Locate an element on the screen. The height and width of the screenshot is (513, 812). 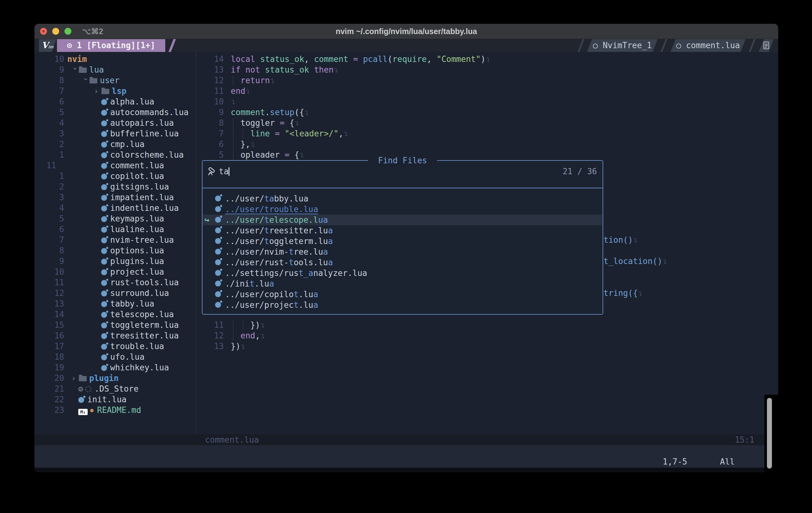
tree-row-body: options.lua is located at coordinates (133, 251).